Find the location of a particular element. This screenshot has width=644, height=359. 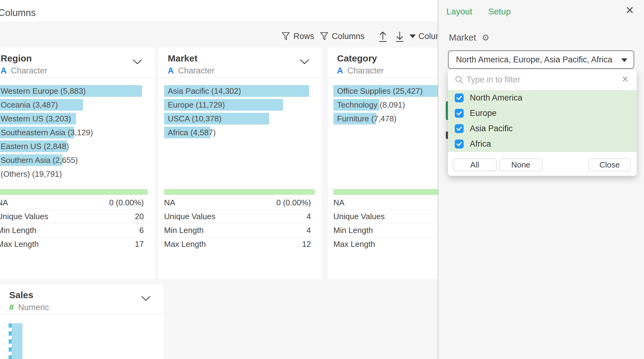

filter-field-label: Market is located at coordinates (463, 37).